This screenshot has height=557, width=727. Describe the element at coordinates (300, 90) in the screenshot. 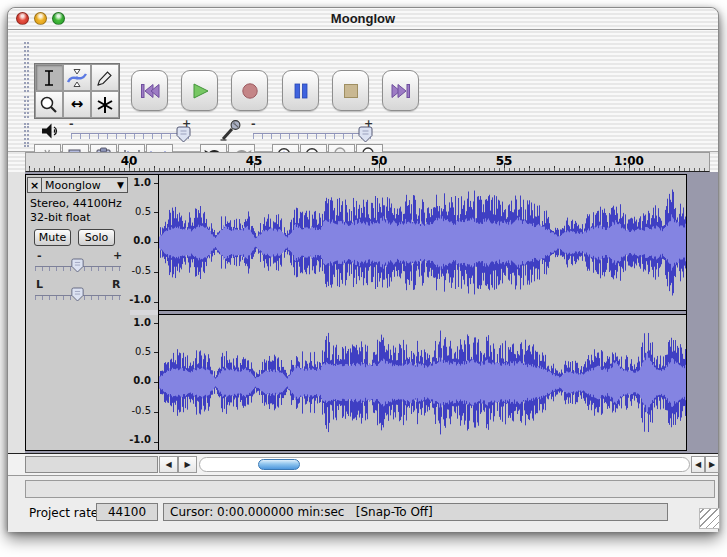

I see `pause-button` at that location.